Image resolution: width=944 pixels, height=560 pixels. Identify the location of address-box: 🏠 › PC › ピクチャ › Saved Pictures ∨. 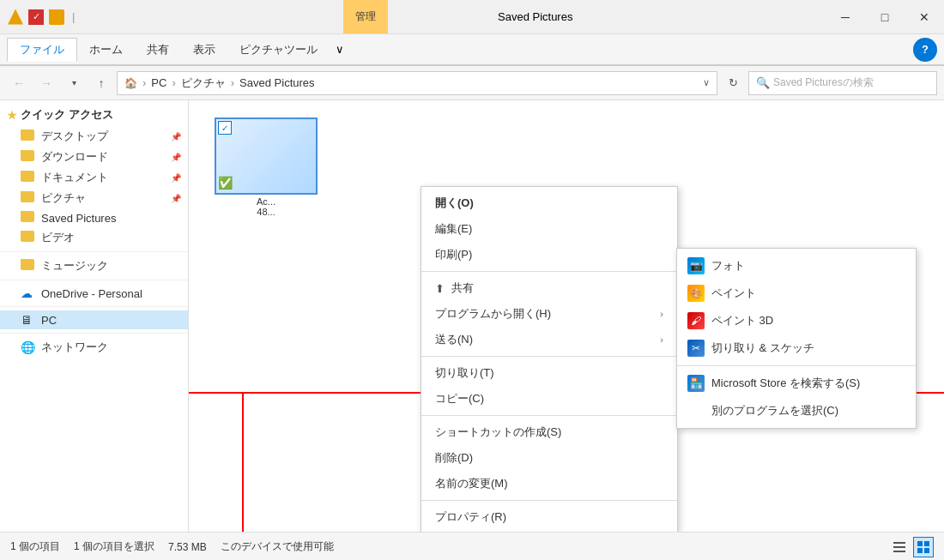
(417, 83).